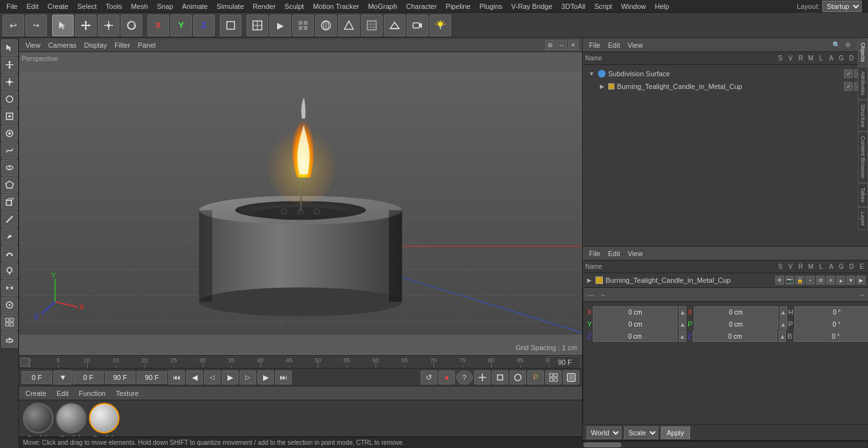 The image size is (868, 448). What do you see at coordinates (848, 45) in the screenshot?
I see `obj-icon-gear: ⚙` at bounding box center [848, 45].